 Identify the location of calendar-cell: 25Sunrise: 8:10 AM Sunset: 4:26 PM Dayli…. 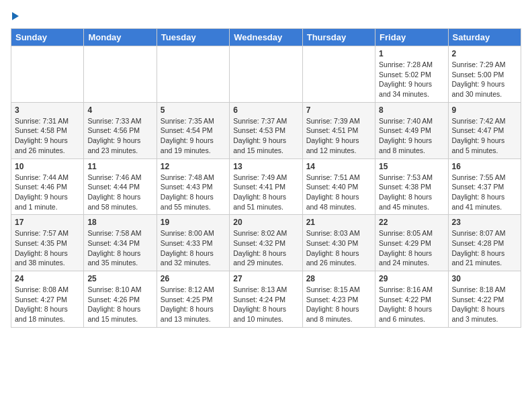
(120, 300).